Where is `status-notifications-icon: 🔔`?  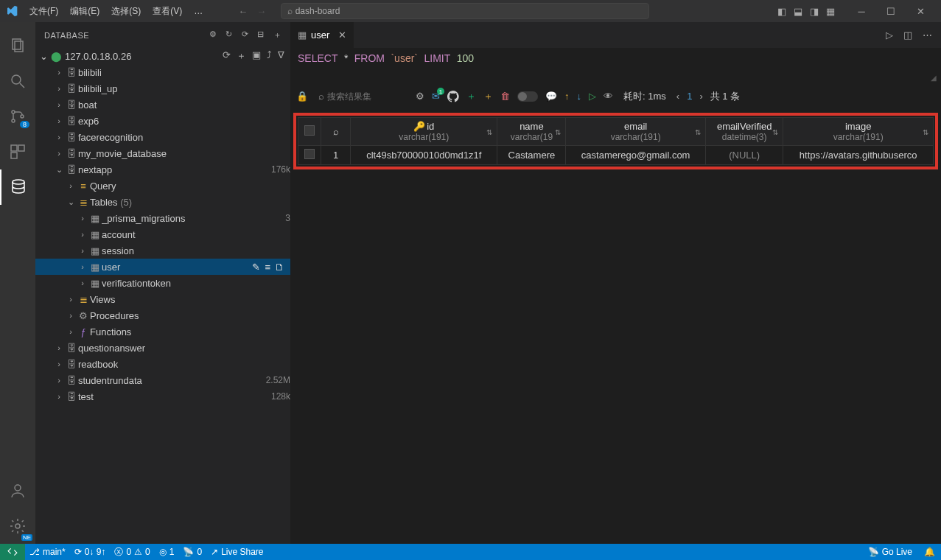 status-notifications-icon: 🔔 is located at coordinates (930, 552).